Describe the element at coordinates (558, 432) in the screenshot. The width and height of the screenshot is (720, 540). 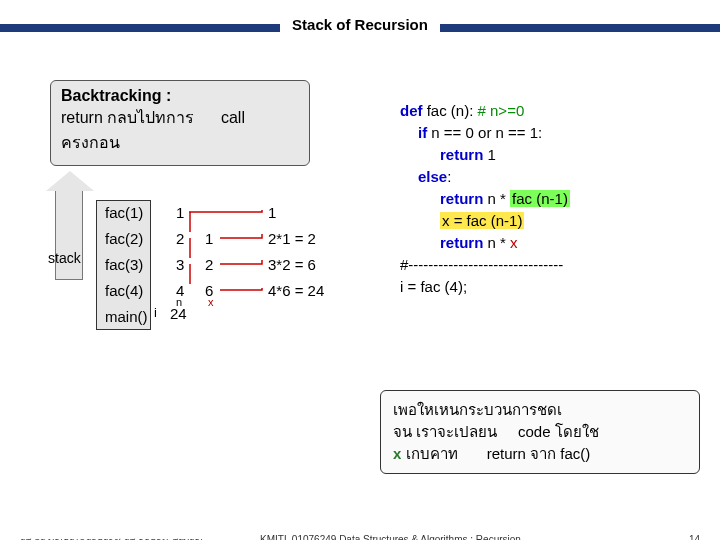
I see `note-line: code โดยใช` at that location.